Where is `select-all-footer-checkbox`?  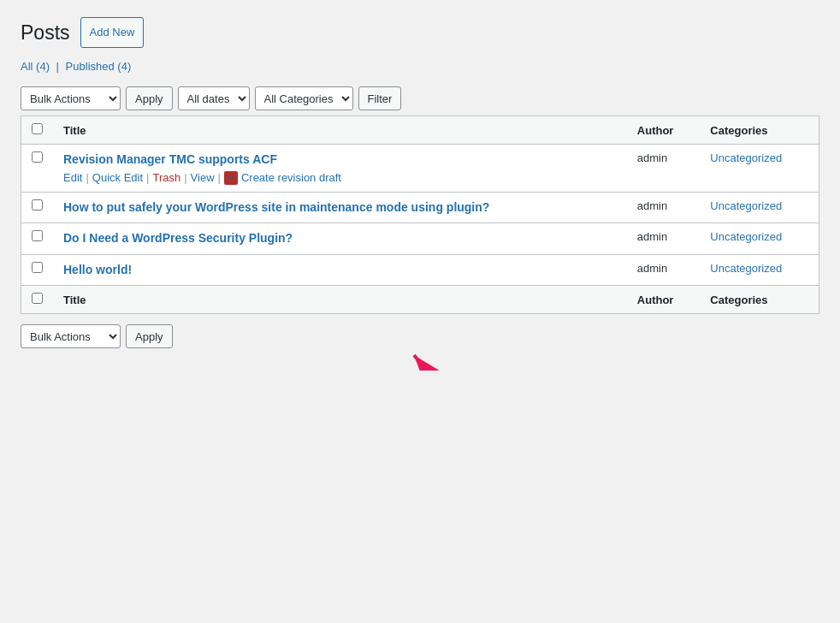 select-all-footer-checkbox is located at coordinates (38, 298).